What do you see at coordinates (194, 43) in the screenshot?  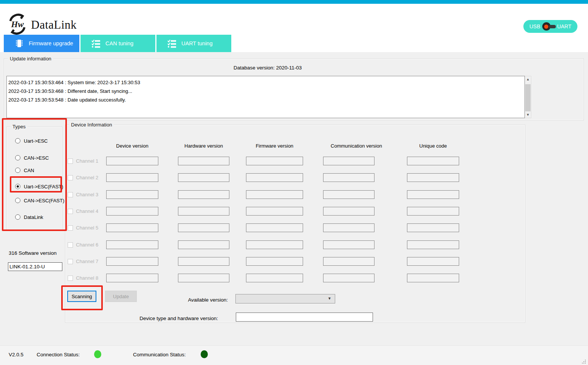 I see `tab-uart-tuning: UART tuning` at bounding box center [194, 43].